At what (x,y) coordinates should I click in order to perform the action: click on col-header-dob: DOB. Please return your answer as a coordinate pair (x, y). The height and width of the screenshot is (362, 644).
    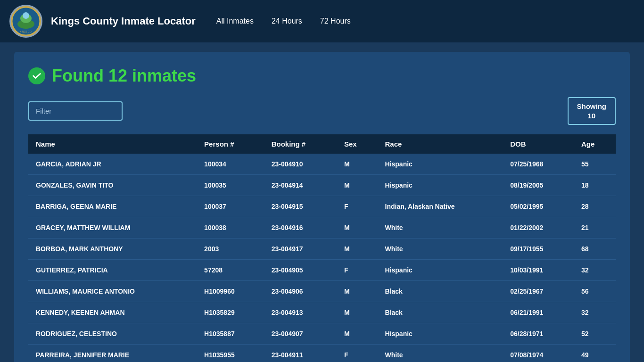
    Looking at the image, I should click on (538, 144).